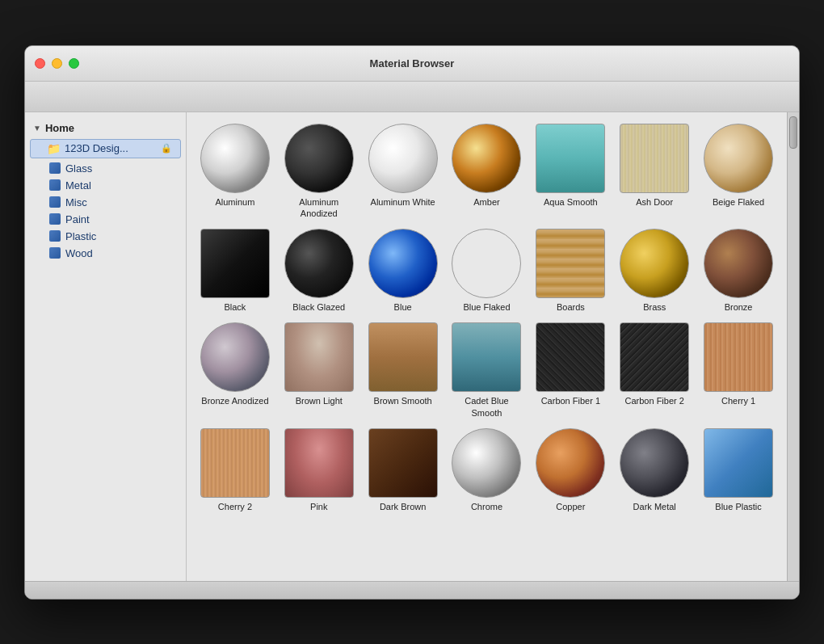 Image resolution: width=824 pixels, height=644 pixels. Describe the element at coordinates (235, 470) in the screenshot. I see `material-item: Cherry 2` at that location.